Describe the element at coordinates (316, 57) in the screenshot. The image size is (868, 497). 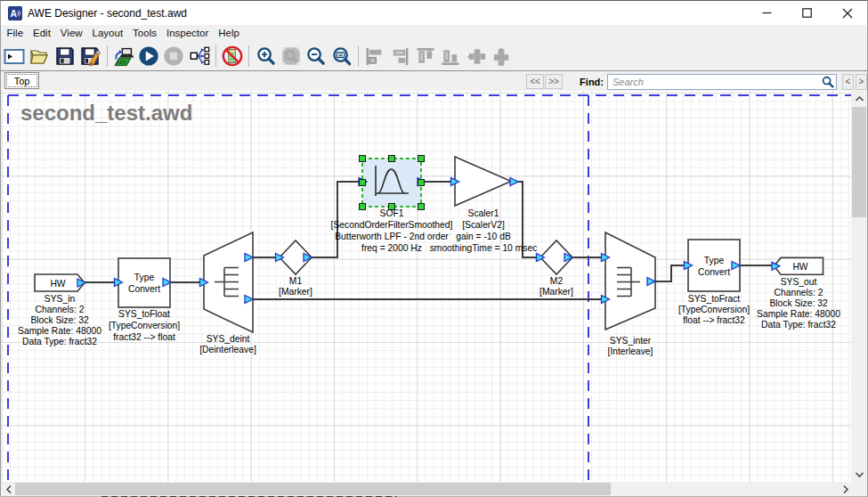
I see `zoom-out-icon` at that location.